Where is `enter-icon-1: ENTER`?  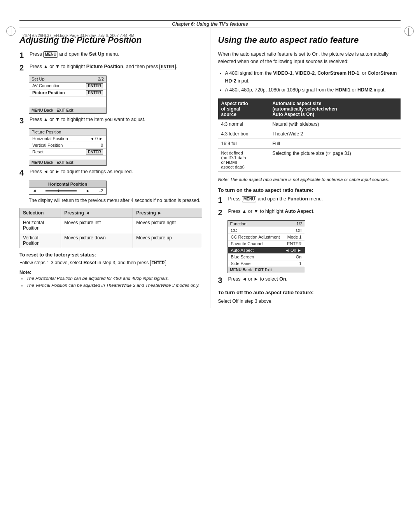 enter-icon-1: ENTER is located at coordinates (168, 67).